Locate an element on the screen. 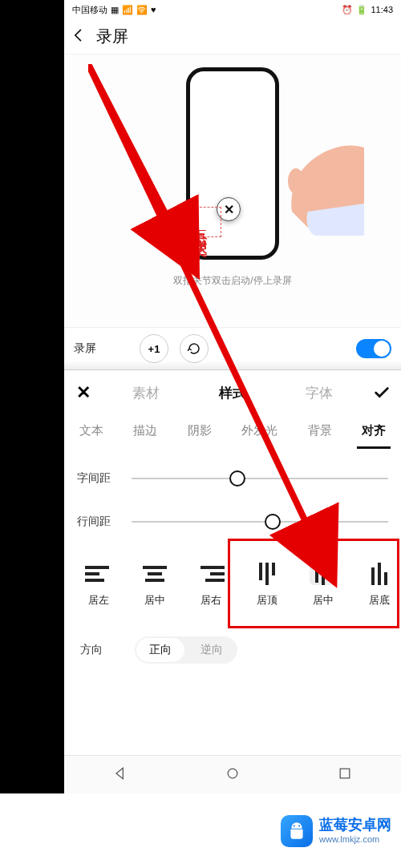  align-middle-v-label: 居中 is located at coordinates (323, 600).